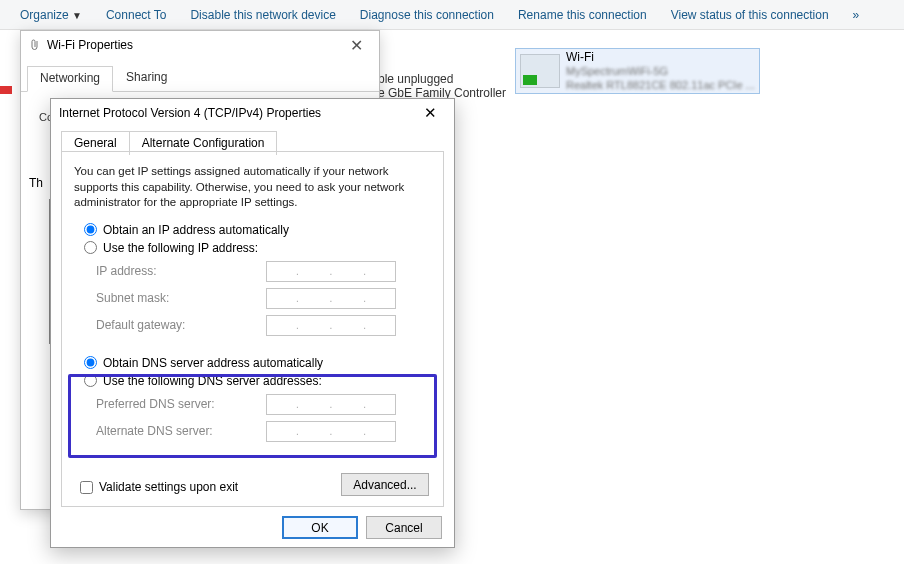 The height and width of the screenshot is (564, 904). What do you see at coordinates (660, 72) in the screenshot?
I see `adapter-ssid: MySpectrumWiFi-5G` at bounding box center [660, 72].